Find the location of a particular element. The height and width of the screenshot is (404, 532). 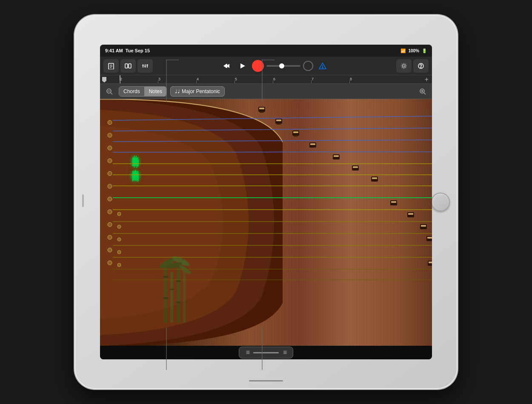

annotation-line-1-h is located at coordinates (172, 60).